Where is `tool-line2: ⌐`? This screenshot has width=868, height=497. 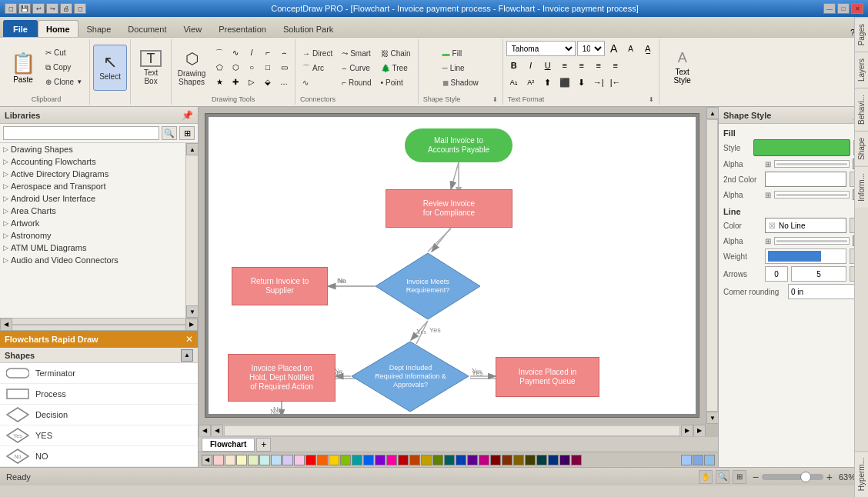
tool-line2: ⌐ is located at coordinates (268, 53).